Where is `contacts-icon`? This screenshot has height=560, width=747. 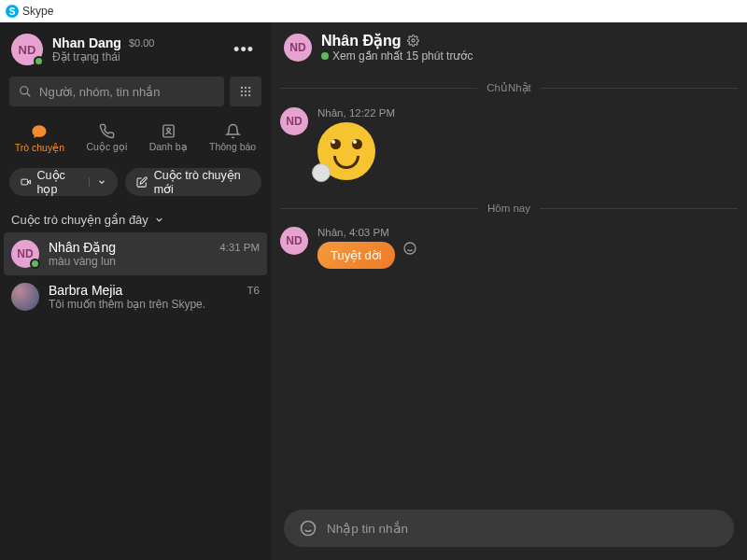 contacts-icon is located at coordinates (168, 131).